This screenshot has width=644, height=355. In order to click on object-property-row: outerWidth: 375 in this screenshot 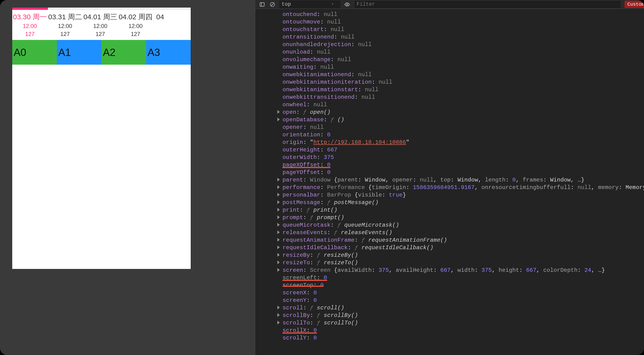, I will do `click(450, 158)`.